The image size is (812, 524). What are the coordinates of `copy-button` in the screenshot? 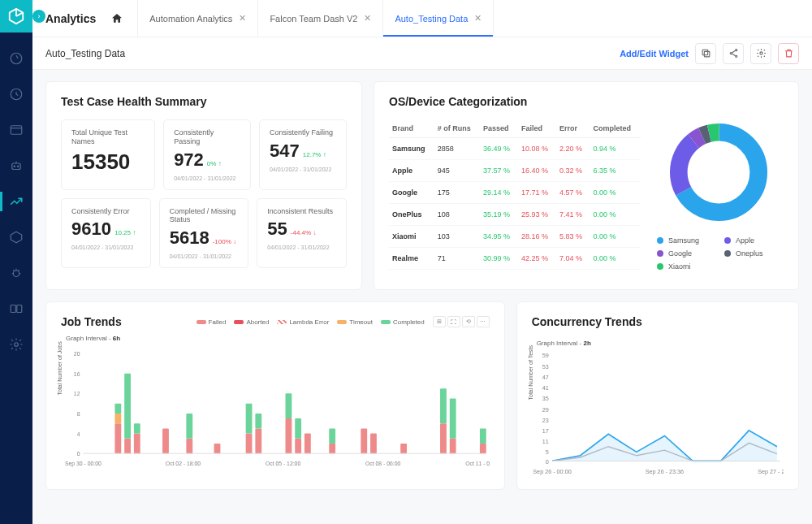 It's located at (706, 54).